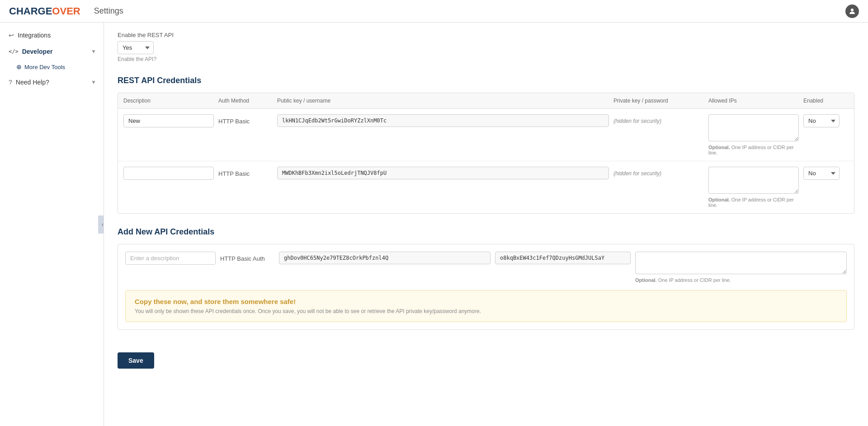 Image resolution: width=868 pixels, height=426 pixels. What do you see at coordinates (31, 11) in the screenshot?
I see `logo-charge: CHARGE` at bounding box center [31, 11].